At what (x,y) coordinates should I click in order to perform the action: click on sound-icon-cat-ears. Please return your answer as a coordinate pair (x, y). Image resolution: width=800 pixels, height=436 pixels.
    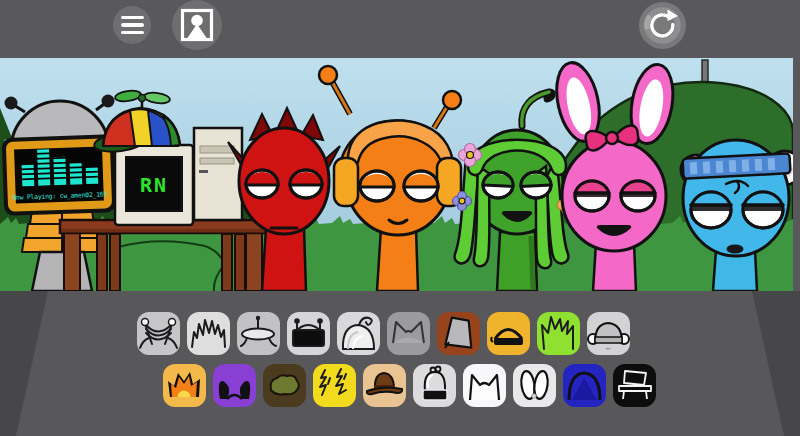
    Looking at the image, I should click on (408, 334).